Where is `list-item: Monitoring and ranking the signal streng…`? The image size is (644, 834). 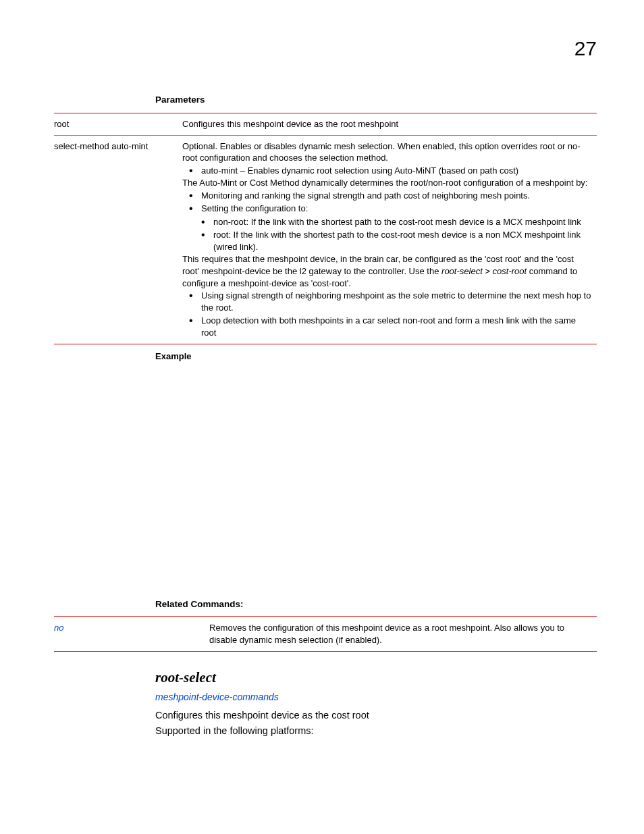
list-item: Monitoring and ranking the signal streng… is located at coordinates (396, 196).